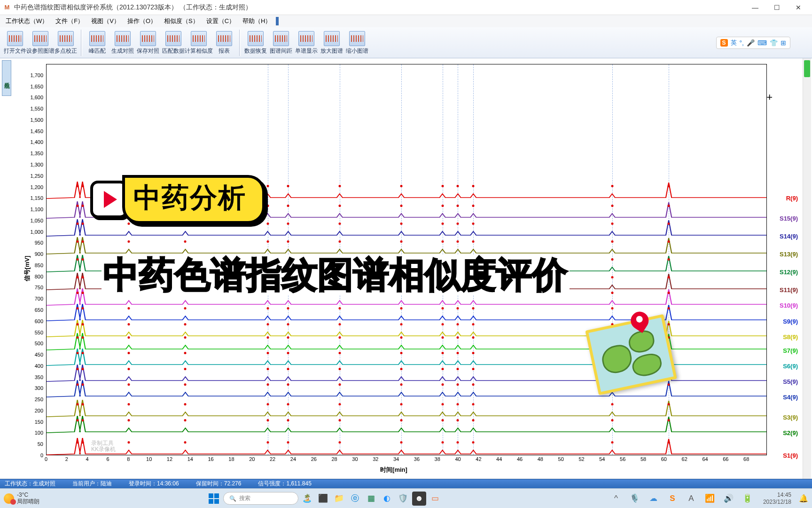 The image size is (812, 508). Describe the element at coordinates (39, 377) in the screenshot. I see `y-tick: 350` at that location.